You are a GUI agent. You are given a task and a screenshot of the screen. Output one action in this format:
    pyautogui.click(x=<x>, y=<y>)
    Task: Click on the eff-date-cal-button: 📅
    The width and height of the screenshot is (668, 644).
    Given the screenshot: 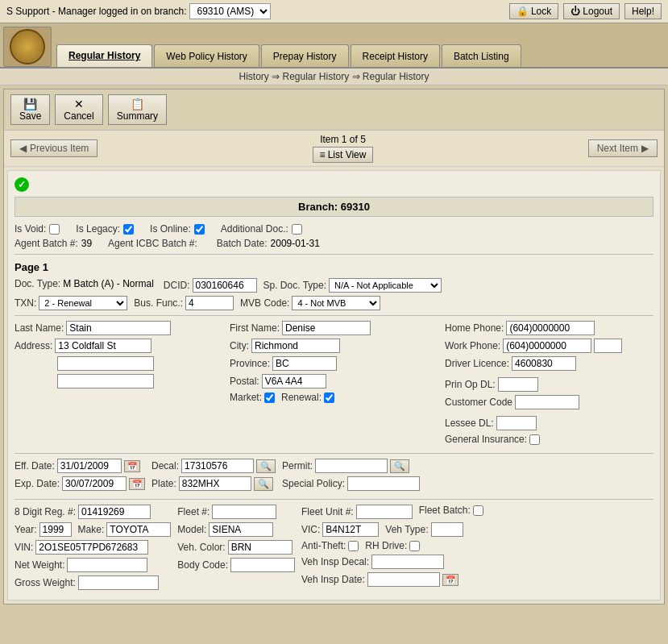 What is the action you would take?
    pyautogui.click(x=132, y=466)
    